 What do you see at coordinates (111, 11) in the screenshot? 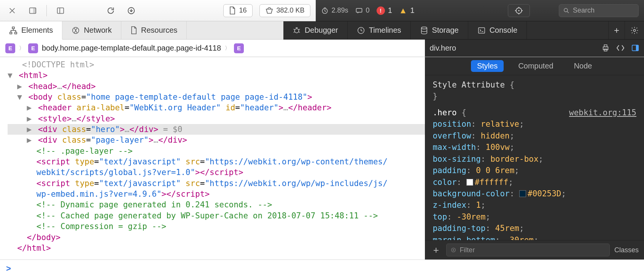
I see `reload-button` at bounding box center [111, 11].